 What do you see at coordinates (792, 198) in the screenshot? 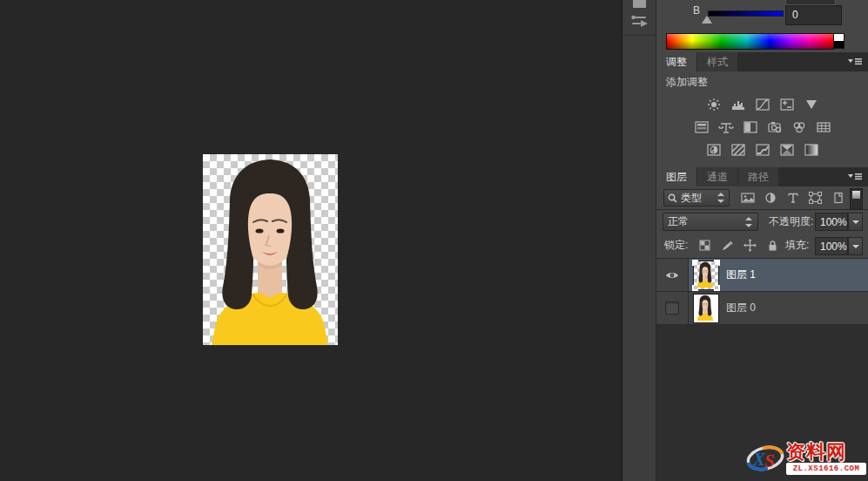
I see `layer-kind-filters` at bounding box center [792, 198].